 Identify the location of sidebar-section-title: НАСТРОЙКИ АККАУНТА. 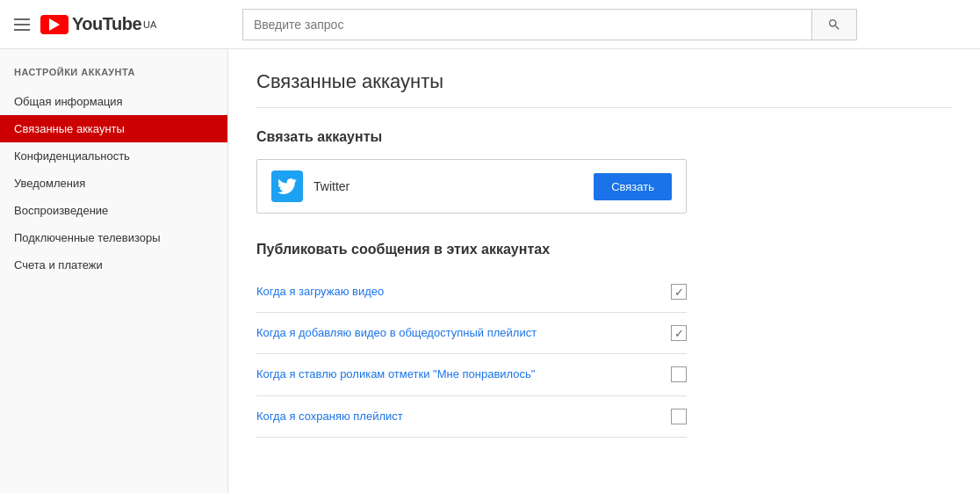
(114, 77).